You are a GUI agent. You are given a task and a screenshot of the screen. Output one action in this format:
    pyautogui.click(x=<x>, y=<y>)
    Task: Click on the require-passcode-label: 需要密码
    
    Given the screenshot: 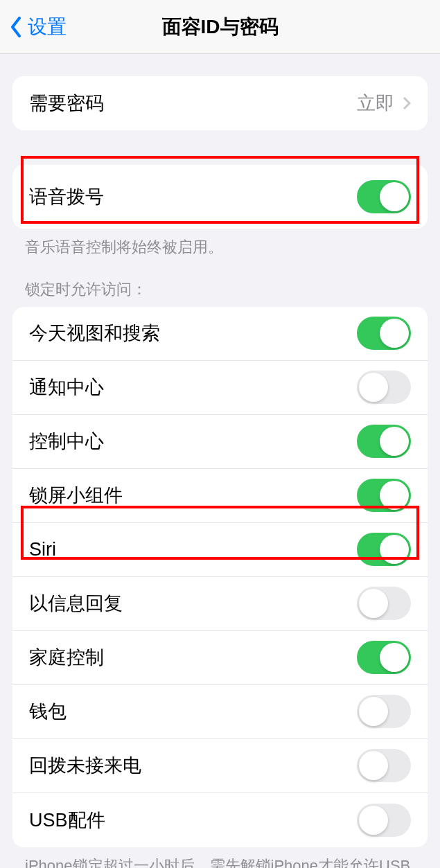 What is the action you would take?
    pyautogui.click(x=67, y=103)
    